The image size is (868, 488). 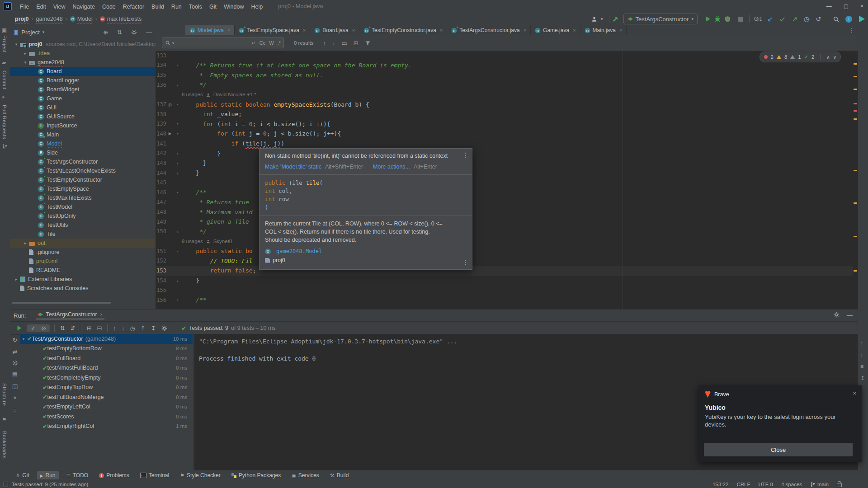 I want to click on line-separator: CRLF, so click(x=743, y=484).